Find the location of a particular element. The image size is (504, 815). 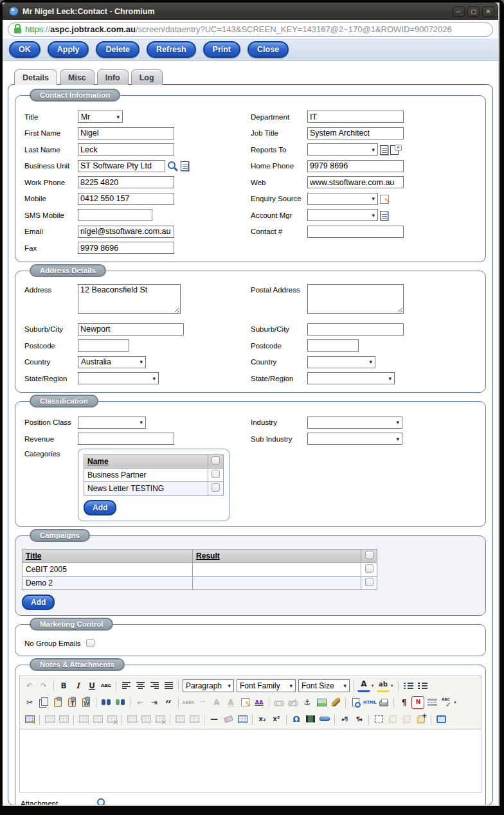

sms-mobile-input is located at coordinates (115, 215).